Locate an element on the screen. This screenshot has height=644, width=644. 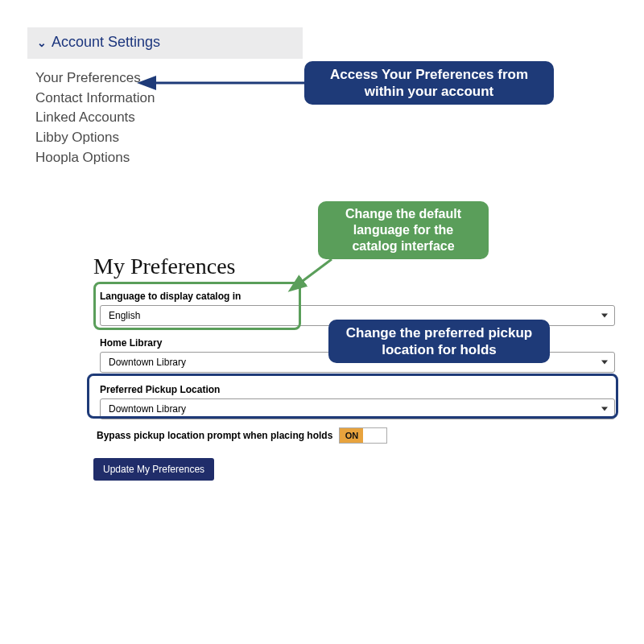
account-settings-header: ⌄ Account Settings is located at coordinates (165, 43).